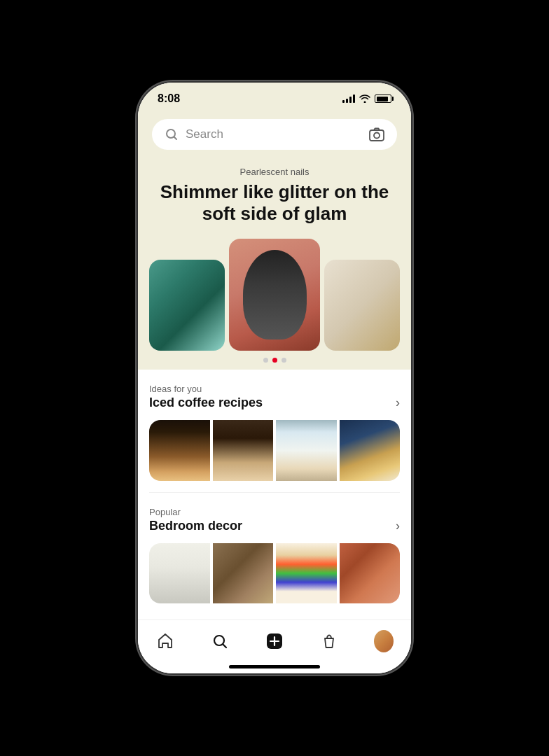 The height and width of the screenshot is (756, 549). Describe the element at coordinates (206, 403) in the screenshot. I see `section-title-coffee: Iced coffee recipes` at that location.